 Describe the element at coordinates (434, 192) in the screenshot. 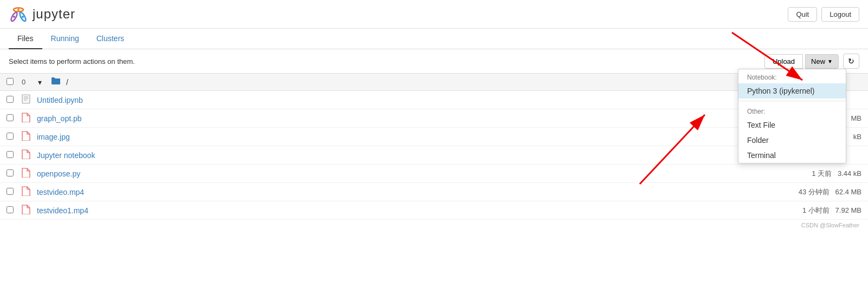

I see `table-row: testvideo.mp4 43 分钟前 62.4 MB` at that location.